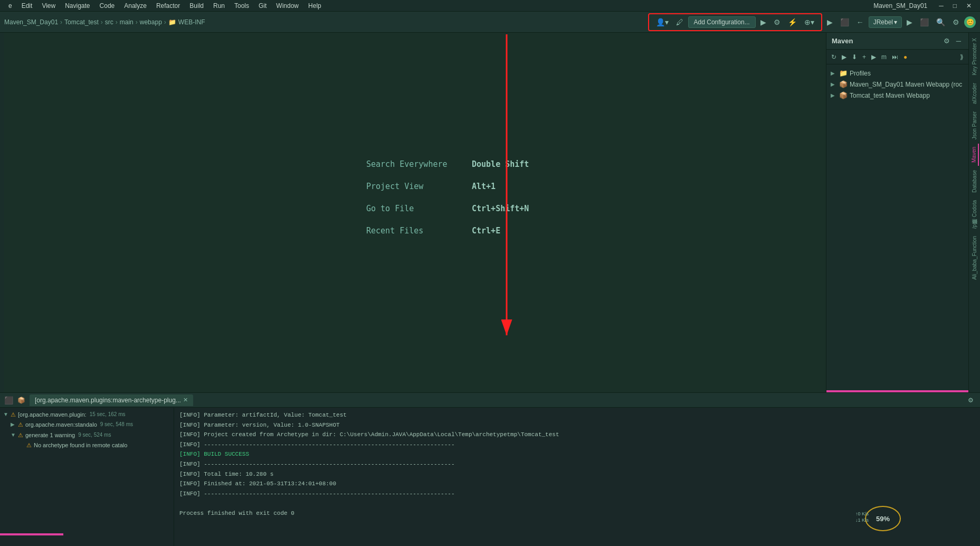  Describe the element at coordinates (940, 22) in the screenshot. I see `search-everywhere-btn: 🔍` at that location.